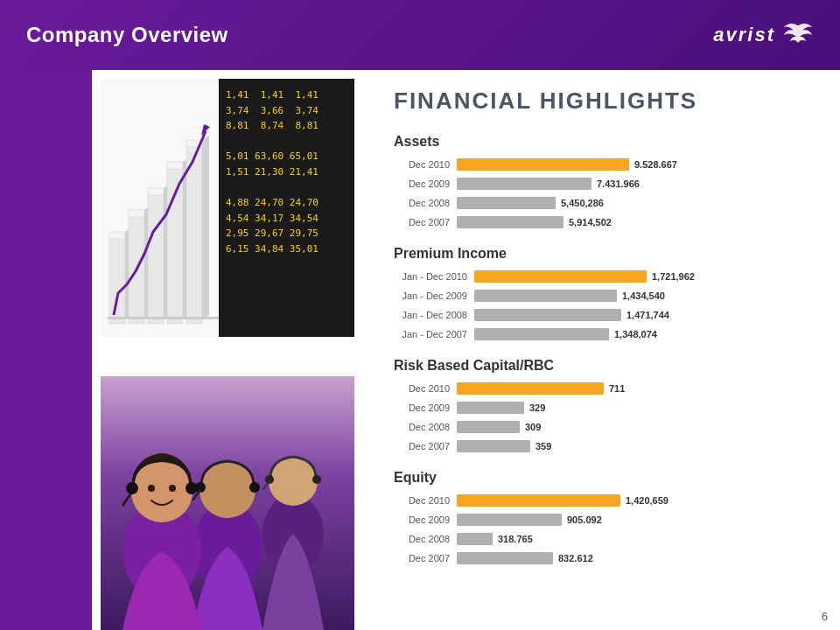  What do you see at coordinates (420, 35) in the screenshot?
I see `header: Company Overview avrist` at bounding box center [420, 35].